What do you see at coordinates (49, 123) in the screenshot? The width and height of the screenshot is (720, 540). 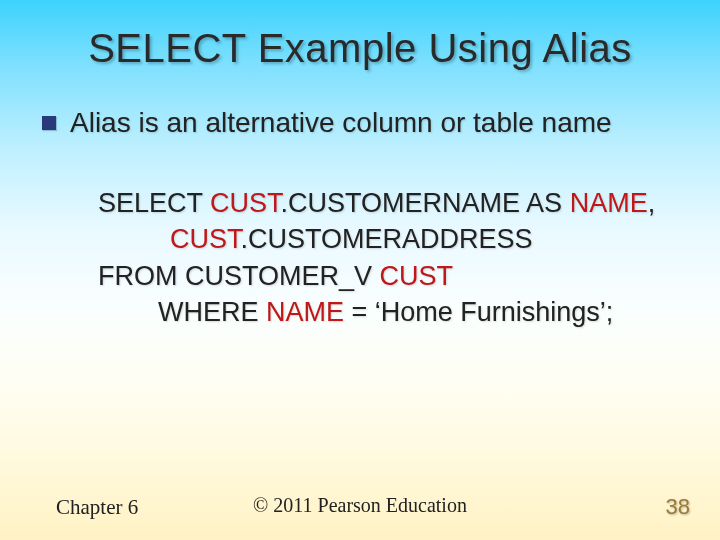 I see `bullet-icon` at bounding box center [49, 123].